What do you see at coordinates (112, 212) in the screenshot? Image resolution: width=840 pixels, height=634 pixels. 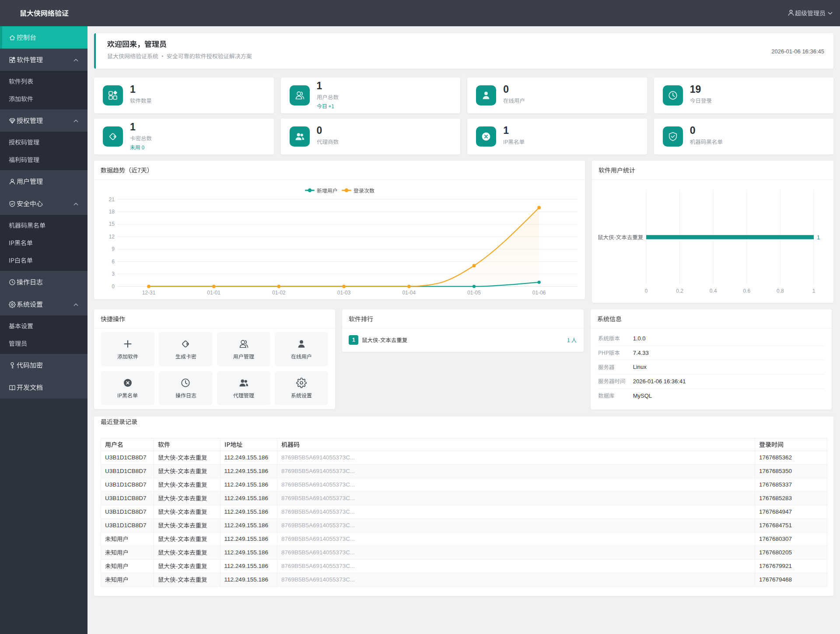 I see `svg-text: 18` at bounding box center [112, 212].